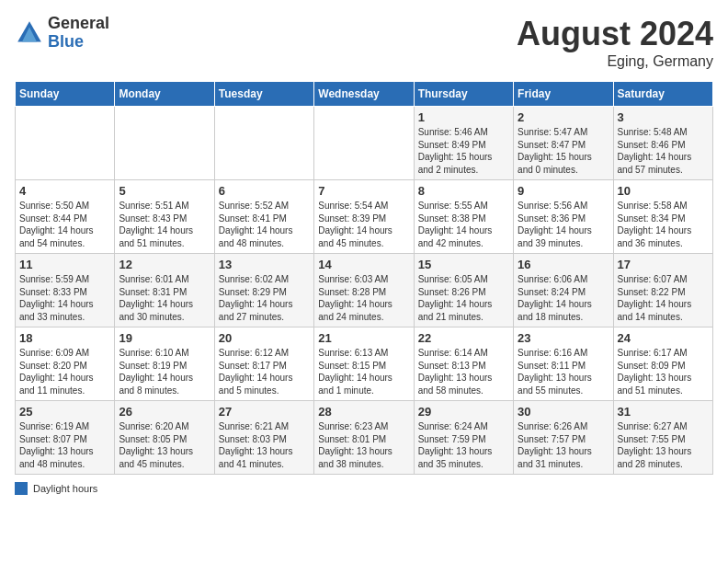 The height and width of the screenshot is (563, 728). I want to click on header-wednesday: Wednesday, so click(364, 94).